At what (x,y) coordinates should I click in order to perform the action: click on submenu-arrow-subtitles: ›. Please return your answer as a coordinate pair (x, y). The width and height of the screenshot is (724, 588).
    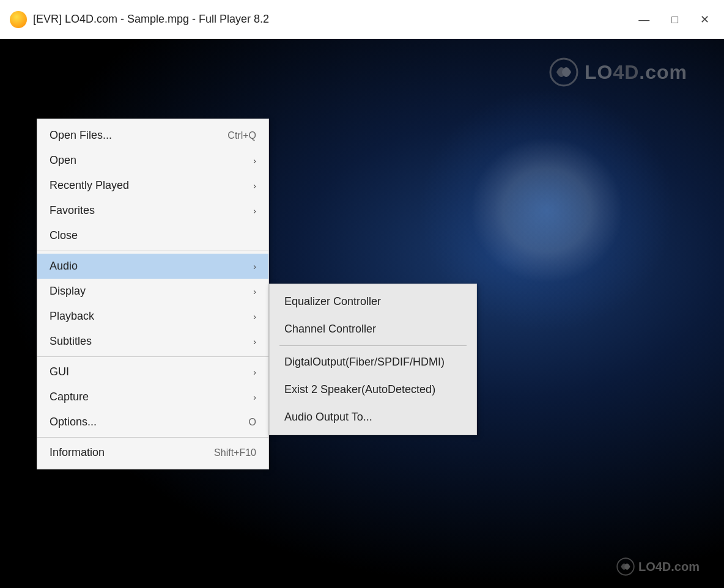
    Looking at the image, I should click on (254, 342).